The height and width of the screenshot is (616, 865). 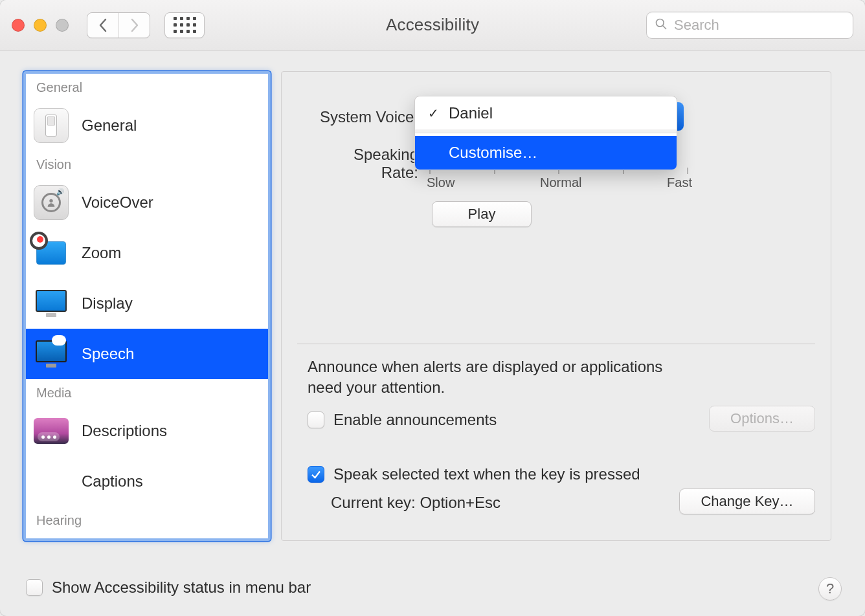 What do you see at coordinates (118, 25) in the screenshot?
I see `nav-buttons` at bounding box center [118, 25].